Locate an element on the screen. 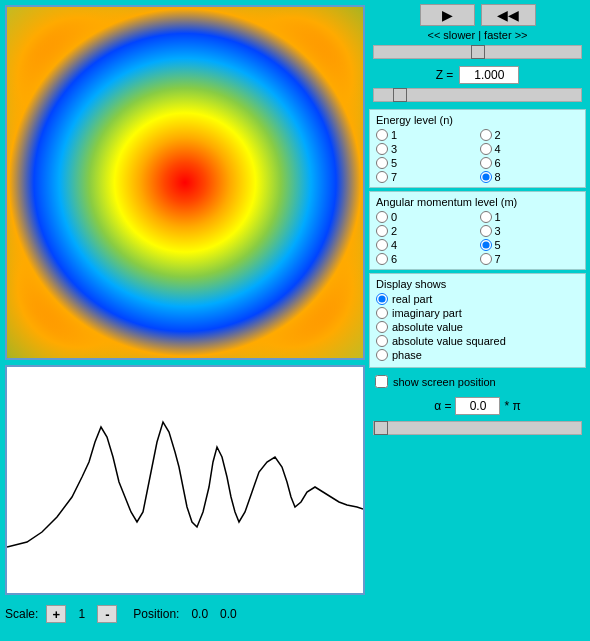  alpha-slider-container is located at coordinates (478, 430).